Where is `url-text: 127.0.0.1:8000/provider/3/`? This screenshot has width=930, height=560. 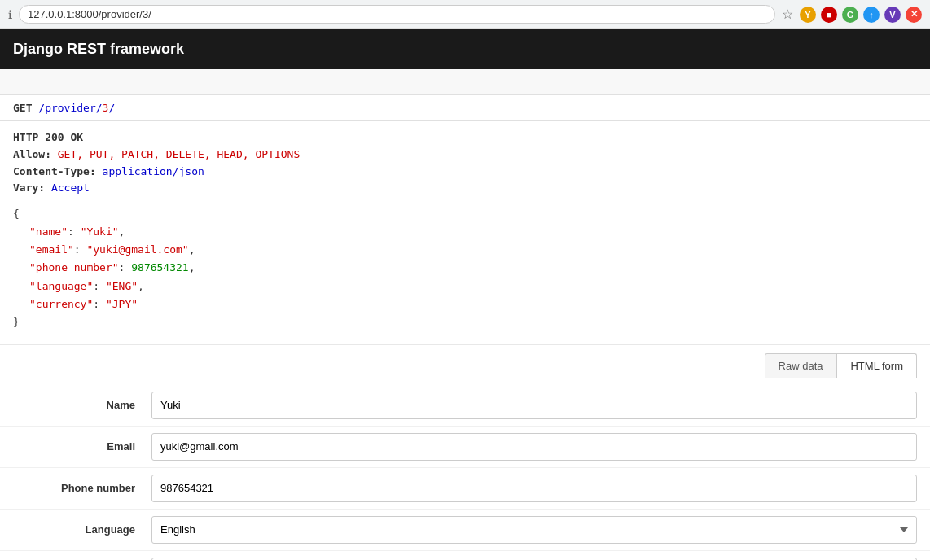
url-text: 127.0.0.1:8000/provider/3/ is located at coordinates (90, 15).